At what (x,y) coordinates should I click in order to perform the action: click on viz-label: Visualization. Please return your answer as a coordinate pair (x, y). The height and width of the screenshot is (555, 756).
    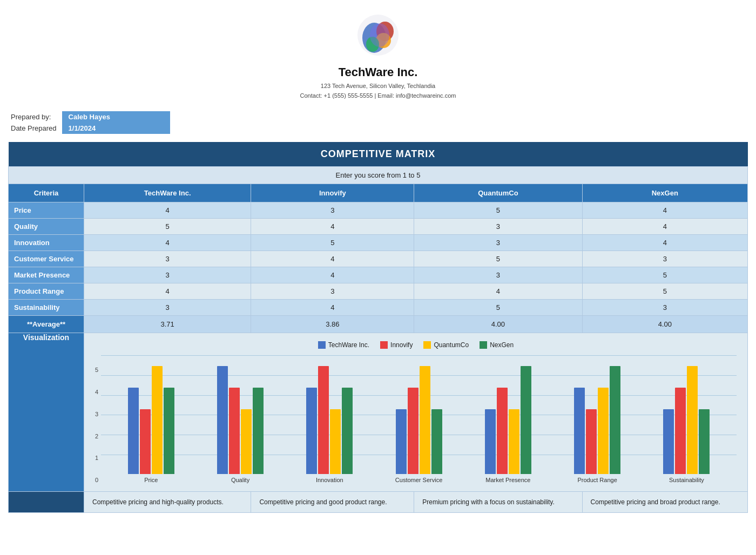
    Looking at the image, I should click on (46, 412).